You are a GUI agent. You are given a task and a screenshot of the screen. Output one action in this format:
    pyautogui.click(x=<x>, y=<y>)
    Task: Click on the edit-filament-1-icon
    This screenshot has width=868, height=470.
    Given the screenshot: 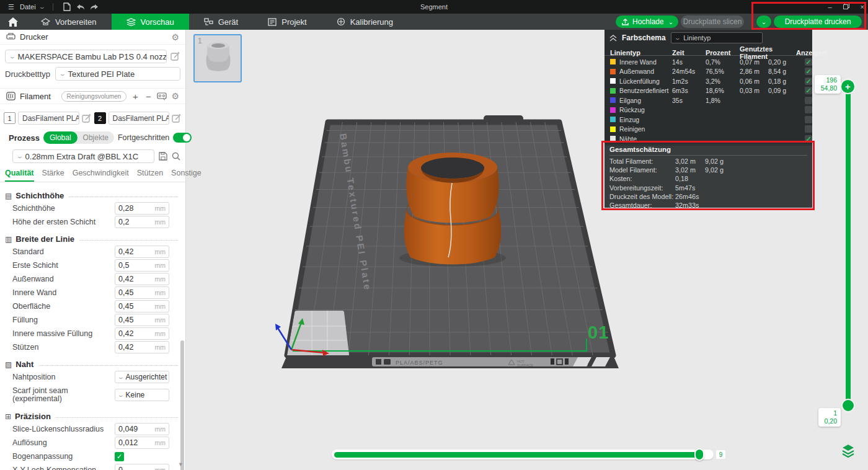 What is the action you would take?
    pyautogui.click(x=87, y=118)
    